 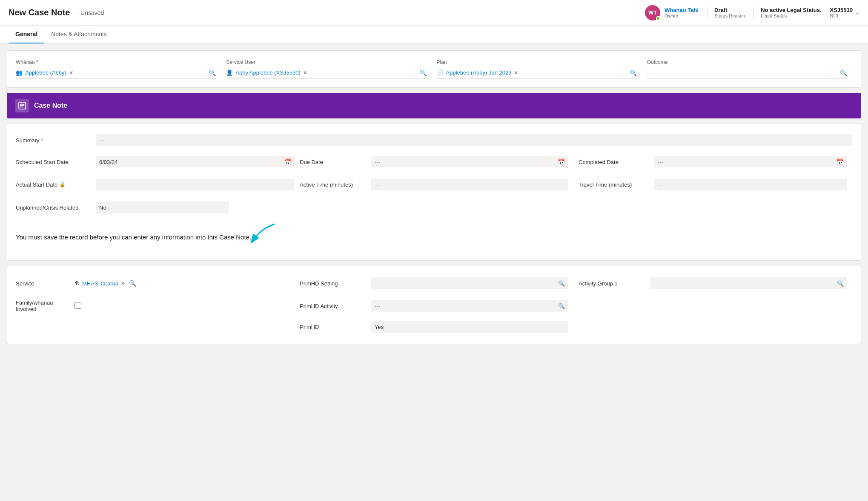 I want to click on legal-status-block: No active Legal Status. Legal Status, so click(x=788, y=13).